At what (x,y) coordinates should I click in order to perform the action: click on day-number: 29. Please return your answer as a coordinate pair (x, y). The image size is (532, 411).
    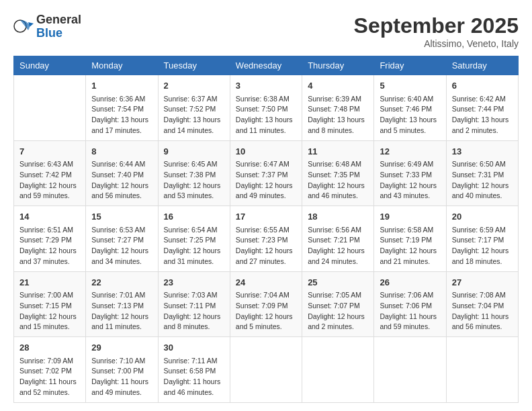
    Looking at the image, I should click on (122, 348).